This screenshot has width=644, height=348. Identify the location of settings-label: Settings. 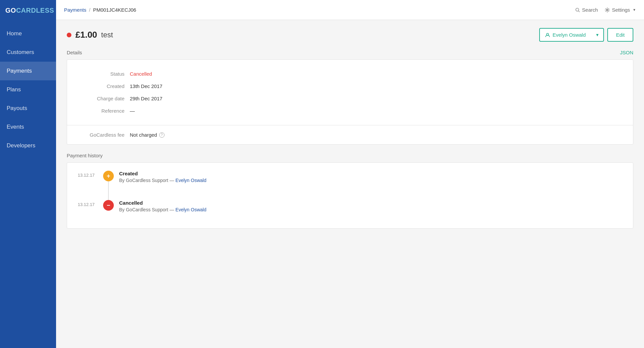
(621, 10).